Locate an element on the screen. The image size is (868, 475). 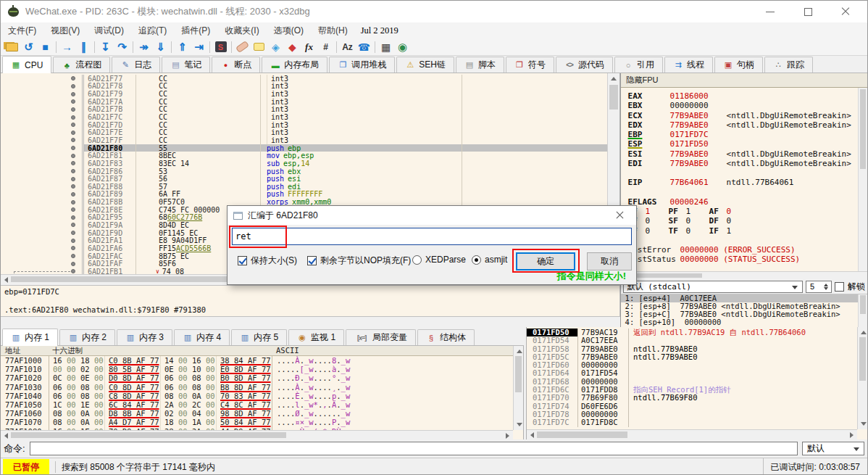
stack-row: 0171FD5C 77B9ABE0 ntdll.77B9ABE0 is located at coordinates (692, 357).